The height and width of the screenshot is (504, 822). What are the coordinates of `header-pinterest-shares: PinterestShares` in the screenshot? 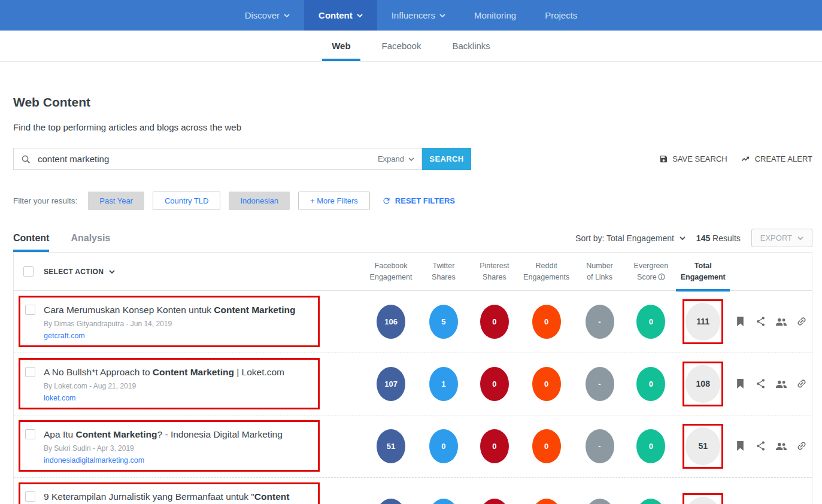 It's located at (495, 272).